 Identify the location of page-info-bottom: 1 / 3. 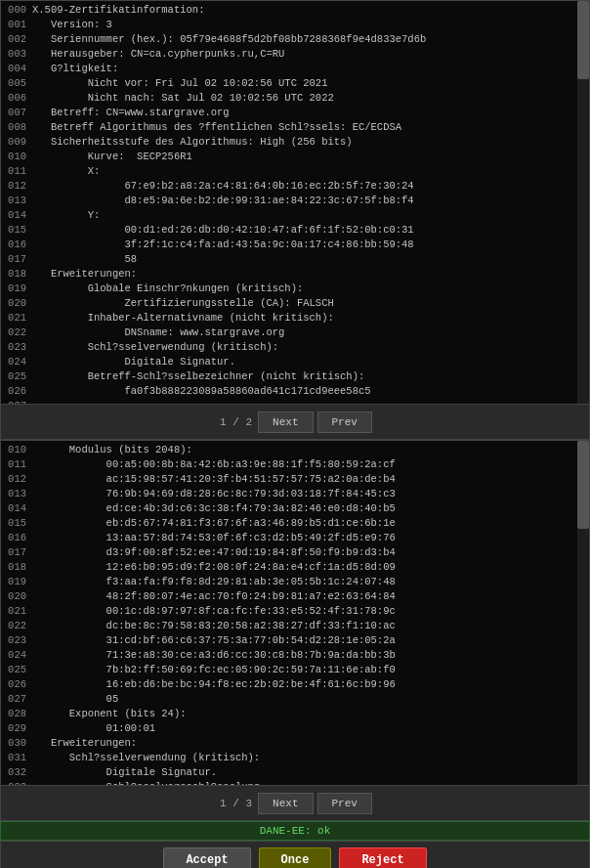
(236, 803).